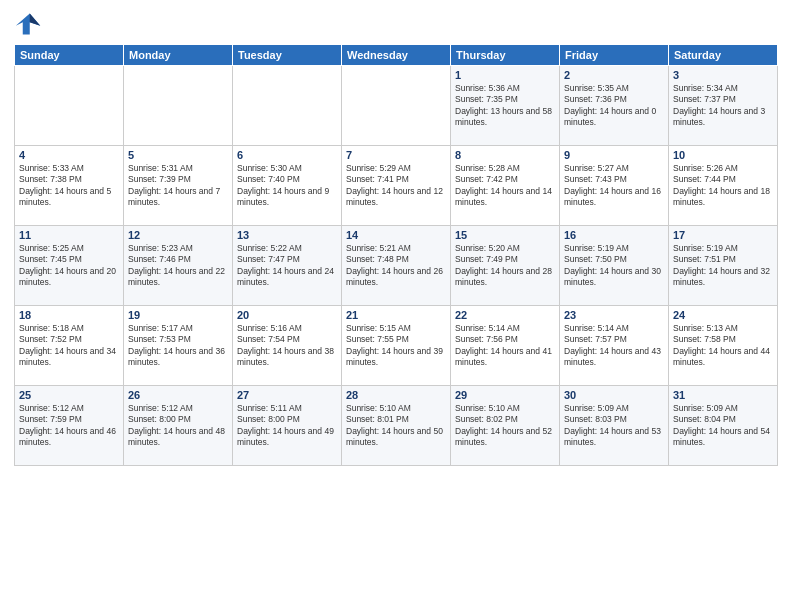 The image size is (792, 612). What do you see at coordinates (396, 106) in the screenshot?
I see `week-row-1: 1Sunrise: 5:36 AM Sunset: 7:35 PM Daylig…` at bounding box center [396, 106].